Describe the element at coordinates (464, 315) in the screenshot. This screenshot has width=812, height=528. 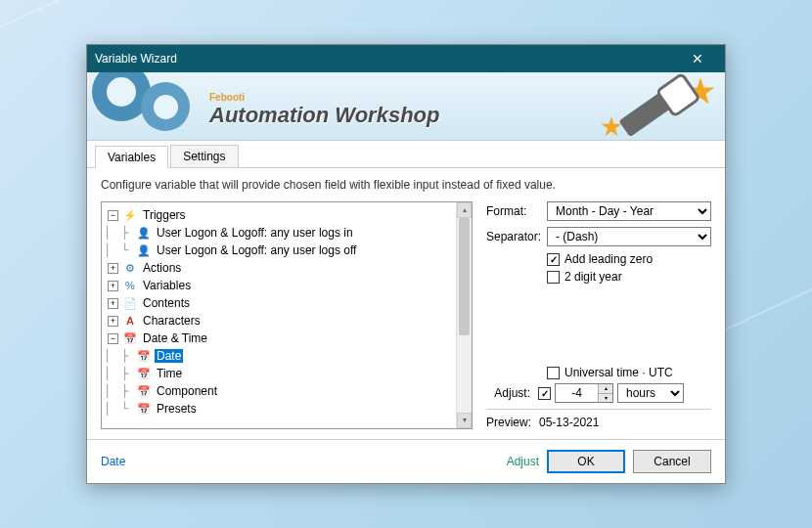
I see `scrollbar: ▴ ▾` at that location.